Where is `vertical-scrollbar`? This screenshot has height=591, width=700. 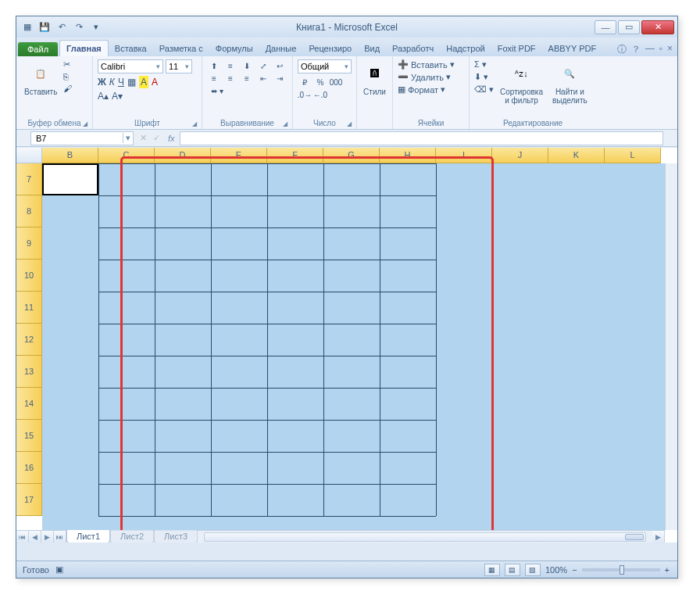 vertical-scrollbar is located at coordinates (671, 347).